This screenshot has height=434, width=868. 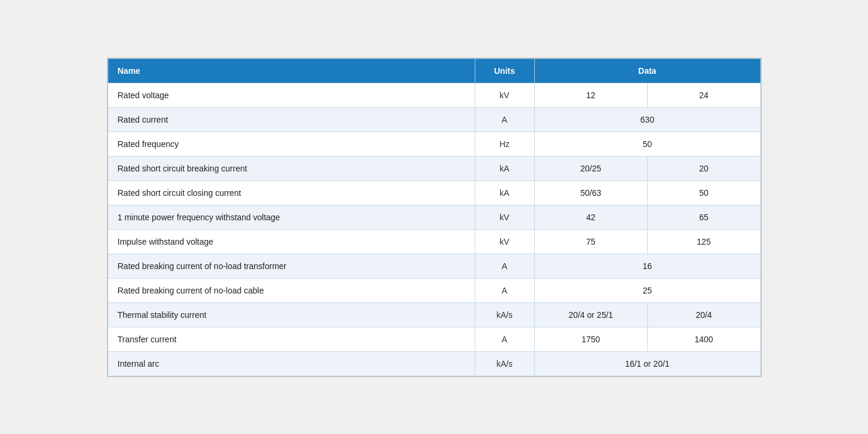 What do you see at coordinates (704, 168) in the screenshot?
I see `row-data-right: 20` at bounding box center [704, 168].